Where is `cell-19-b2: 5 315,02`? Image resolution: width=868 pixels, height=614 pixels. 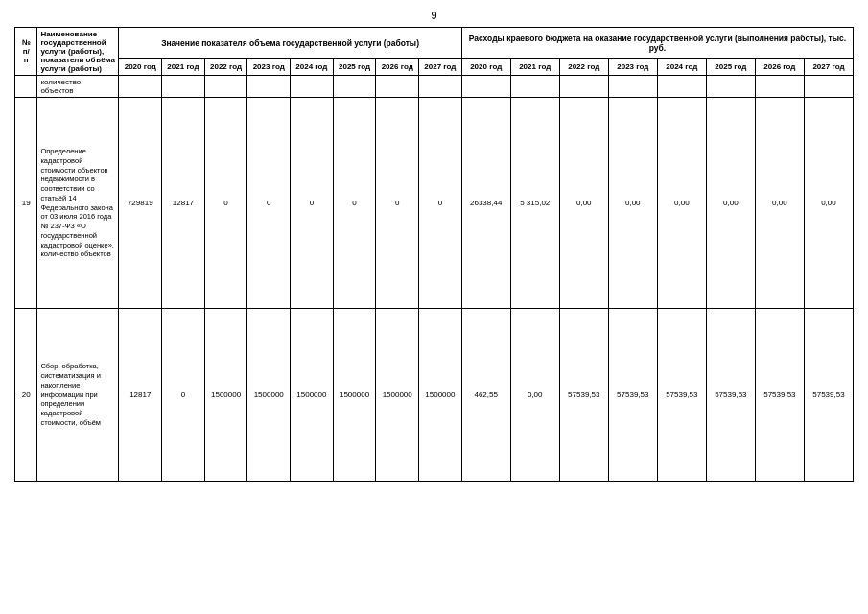
cell-19-b2: 5 315,02 is located at coordinates (535, 203).